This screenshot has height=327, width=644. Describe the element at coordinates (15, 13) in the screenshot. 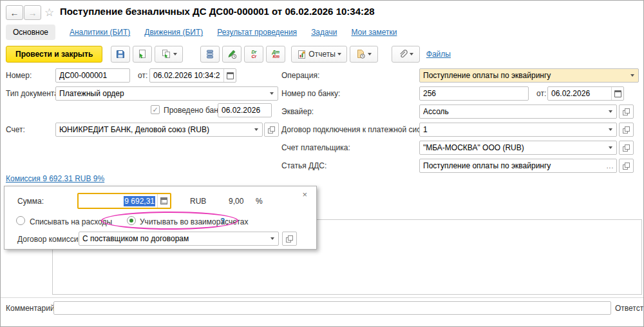

I see `back-arrow-icon: ←` at that location.